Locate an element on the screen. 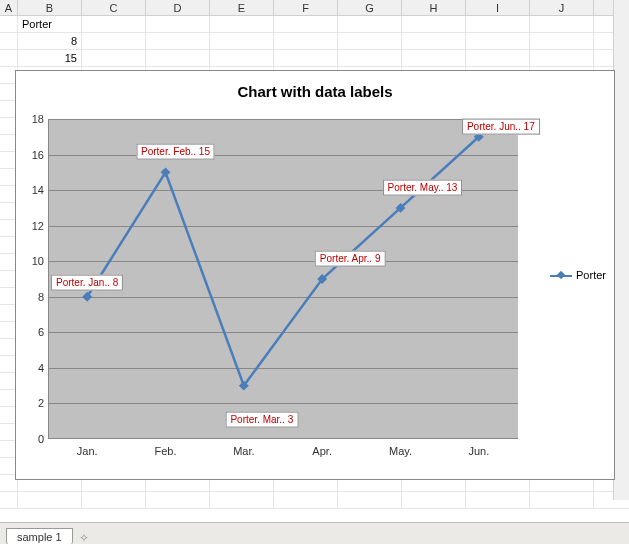 The image size is (629, 544). y-axis-tick-label: 4 is located at coordinates (35, 368).